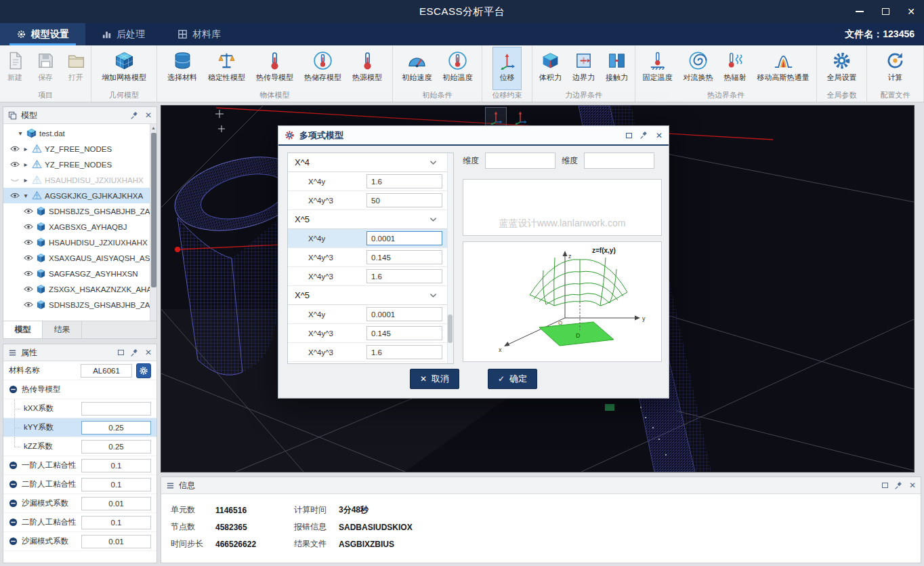  I want to click on property-row-hourglass-1: 沙漏模式系数, so click(80, 504).